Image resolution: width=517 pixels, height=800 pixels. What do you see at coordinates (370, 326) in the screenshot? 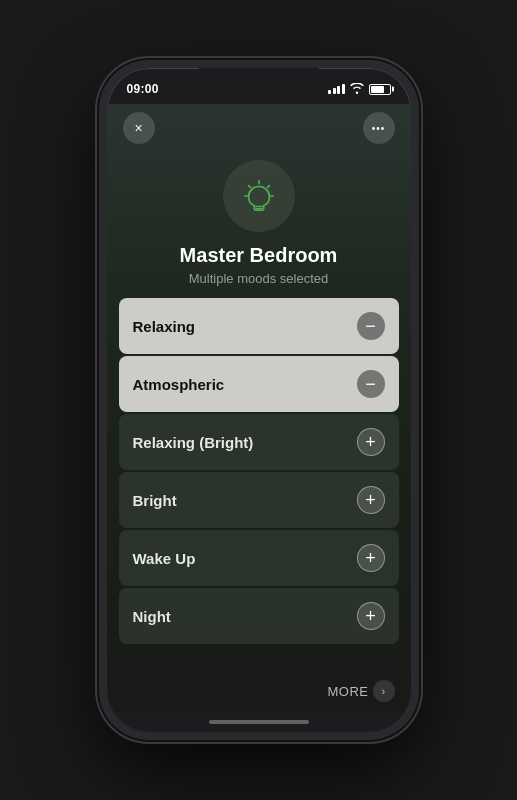
I see `minus-icon: −` at bounding box center [370, 326].